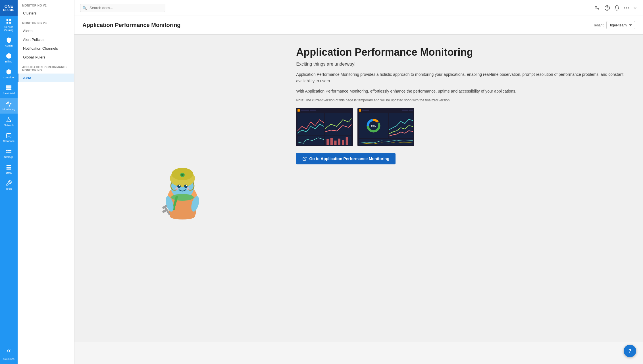 The image size is (643, 364). I want to click on screenshot-2: 85%, so click(386, 127).